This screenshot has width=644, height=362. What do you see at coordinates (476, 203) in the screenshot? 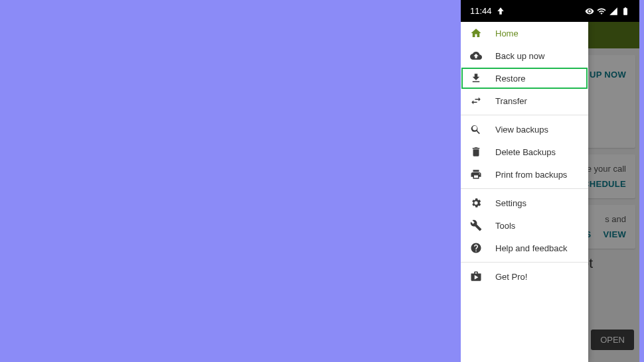
I see `gear-icon` at bounding box center [476, 203].